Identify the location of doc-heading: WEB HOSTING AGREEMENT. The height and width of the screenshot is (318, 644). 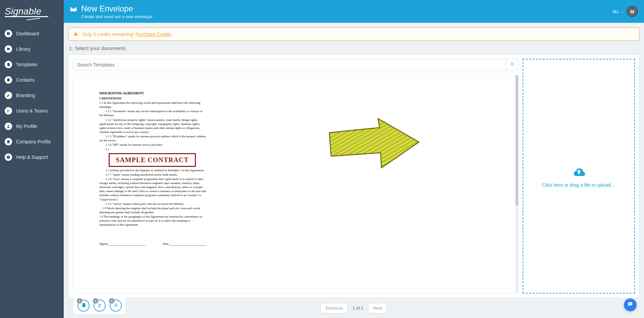
(153, 93).